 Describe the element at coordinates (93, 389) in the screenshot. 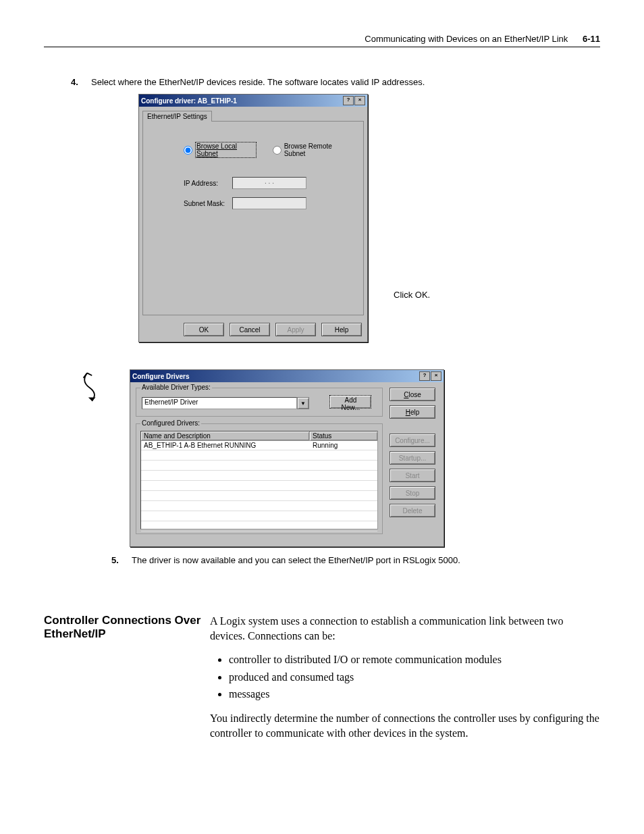

I see `flow-arrow-icon` at that location.